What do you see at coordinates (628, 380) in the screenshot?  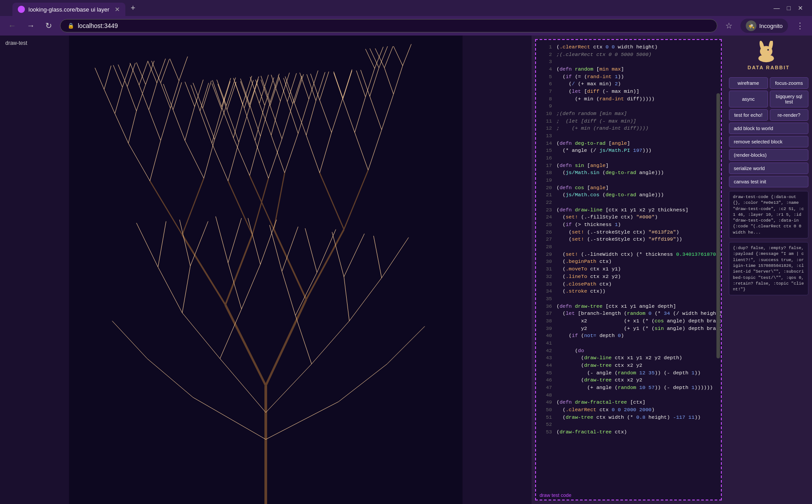 I see `code-line-46: 46 (draw-tree ctx x2 y2` at bounding box center [628, 380].